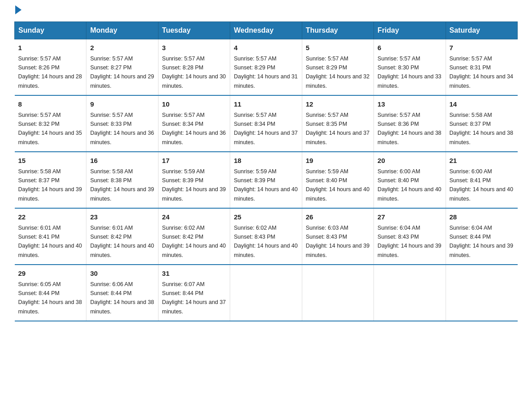 This screenshot has height=411, width=532. Describe the element at coordinates (409, 185) in the screenshot. I see `day-info: Sunrise: 6:00 AMSunset: 8:40 PMDaylight:…` at that location.